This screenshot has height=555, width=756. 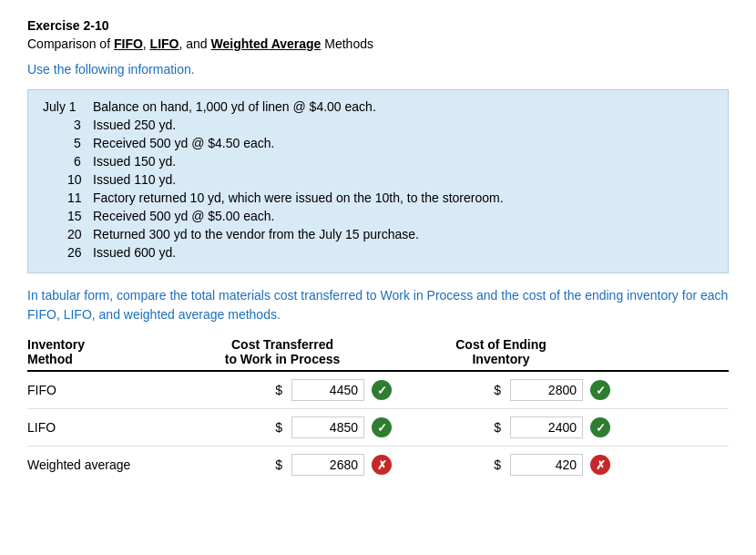 I want to click on col-ending-line2: Inventory, so click(x=501, y=359).